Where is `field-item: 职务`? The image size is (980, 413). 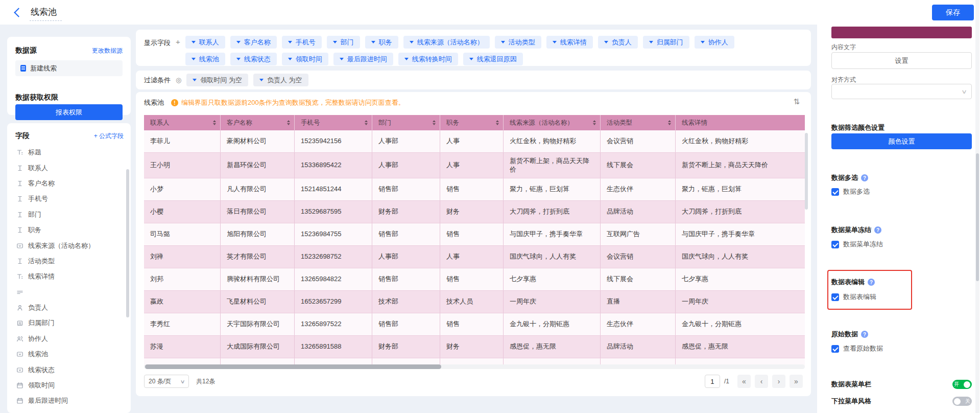 field-item: 职务 is located at coordinates (67, 230).